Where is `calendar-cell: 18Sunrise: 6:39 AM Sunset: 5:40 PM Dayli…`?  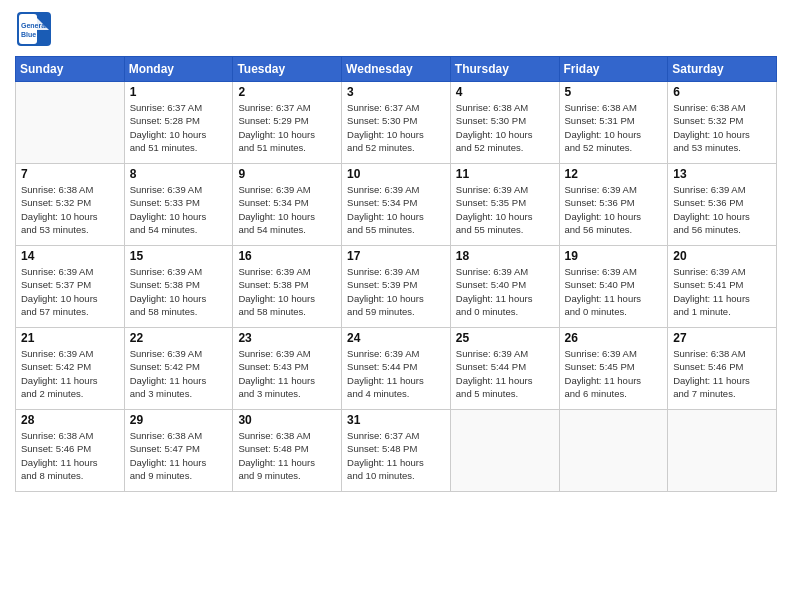 calendar-cell: 18Sunrise: 6:39 AM Sunset: 5:40 PM Dayli… is located at coordinates (504, 287).